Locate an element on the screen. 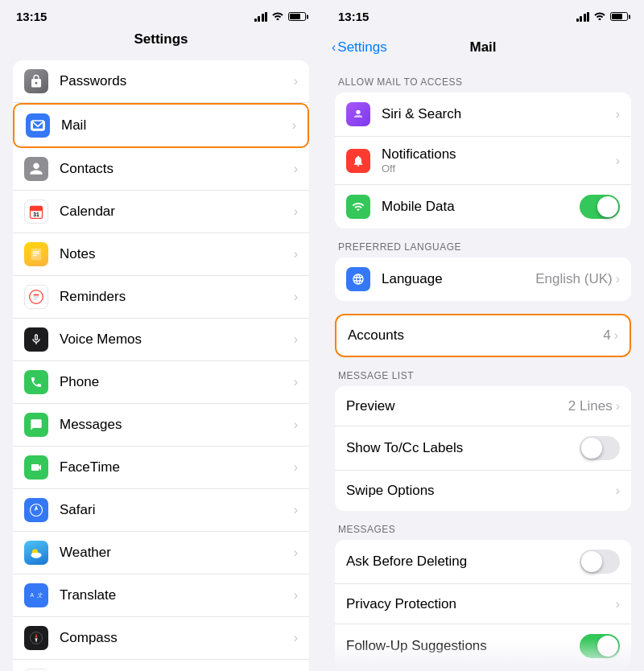 The height and width of the screenshot is (671, 644). language-chevron: › is located at coordinates (618, 279).